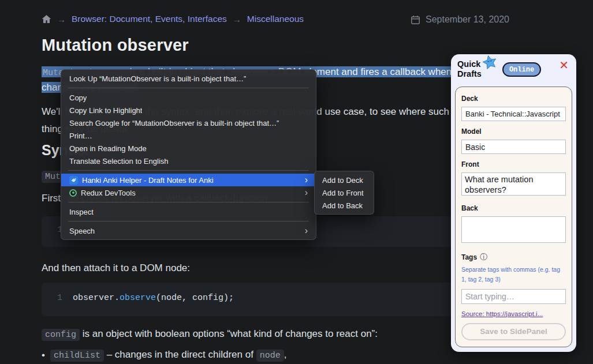  Describe the element at coordinates (416, 20) in the screenshot. I see `calendar-icon` at that location.